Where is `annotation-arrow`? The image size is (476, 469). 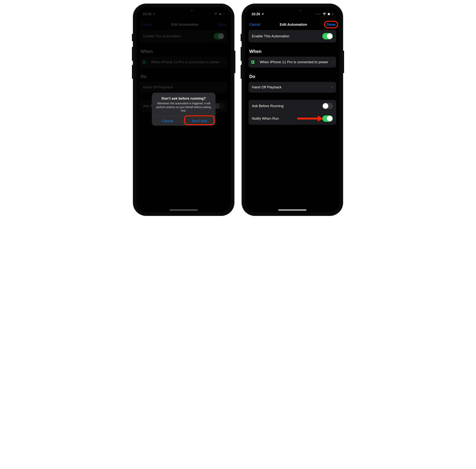
annotation-arrow is located at coordinates (310, 119).